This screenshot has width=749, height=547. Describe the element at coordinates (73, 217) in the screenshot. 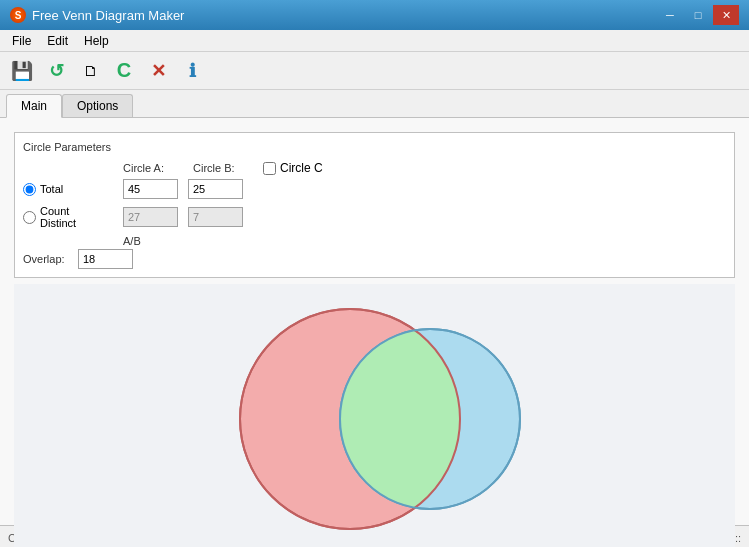

I see `count-distinct-radio-label: CountDistinct` at that location.